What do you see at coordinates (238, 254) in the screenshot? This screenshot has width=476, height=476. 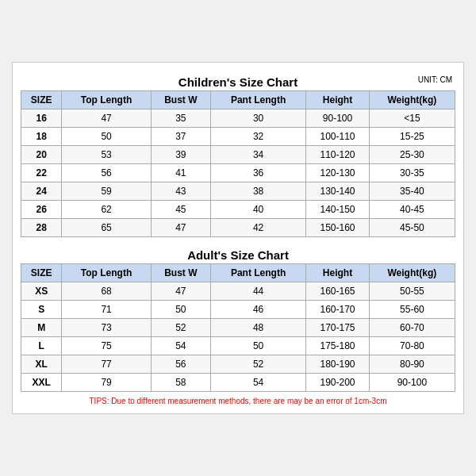 I see `adult-section-title: Adult's Size Chart` at bounding box center [238, 254].